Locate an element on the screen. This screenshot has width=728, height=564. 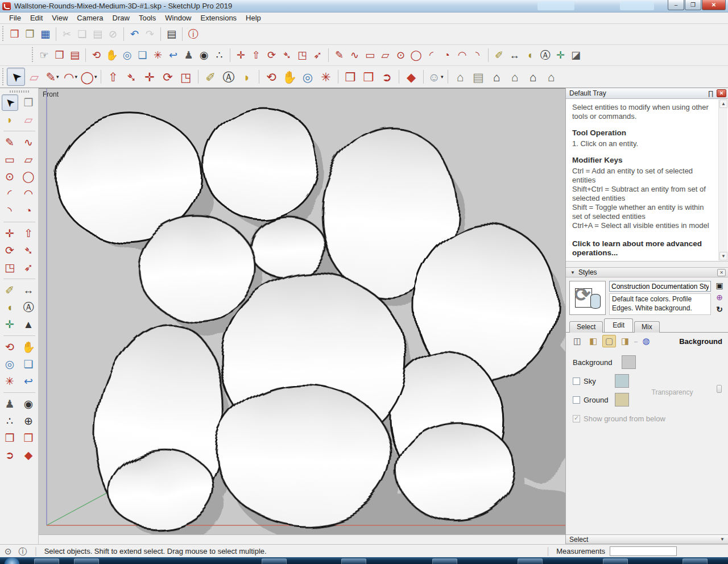
arc-icon: ◠▾ is located at coordinates (71, 77).